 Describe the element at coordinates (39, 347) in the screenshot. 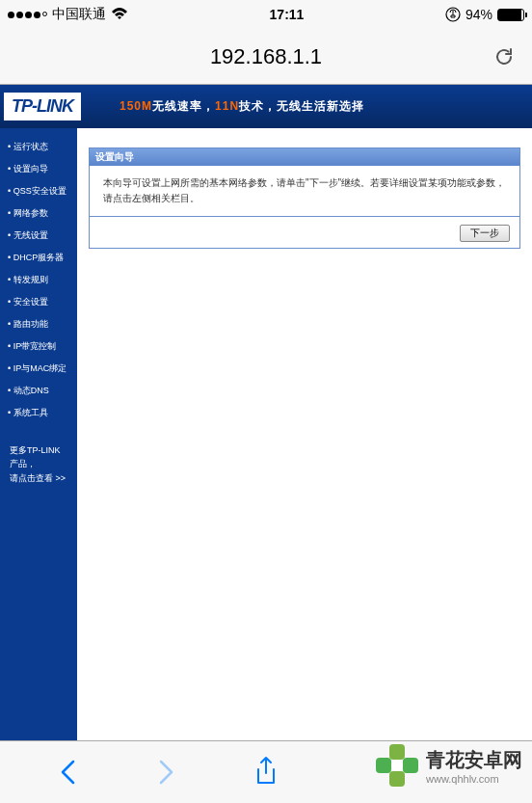

I see `sidebar-item-bandwidth: IP带宽控制` at that location.